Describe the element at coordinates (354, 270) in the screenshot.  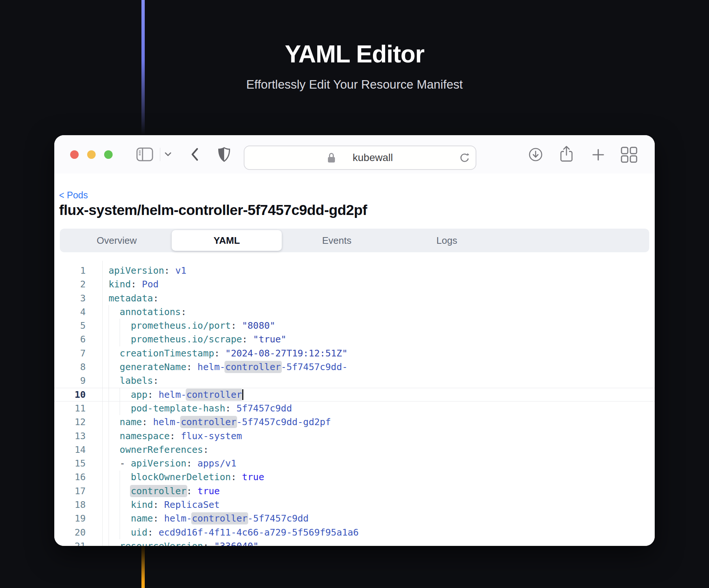
I see `editor-line: 1apiVersion: v1` at that location.